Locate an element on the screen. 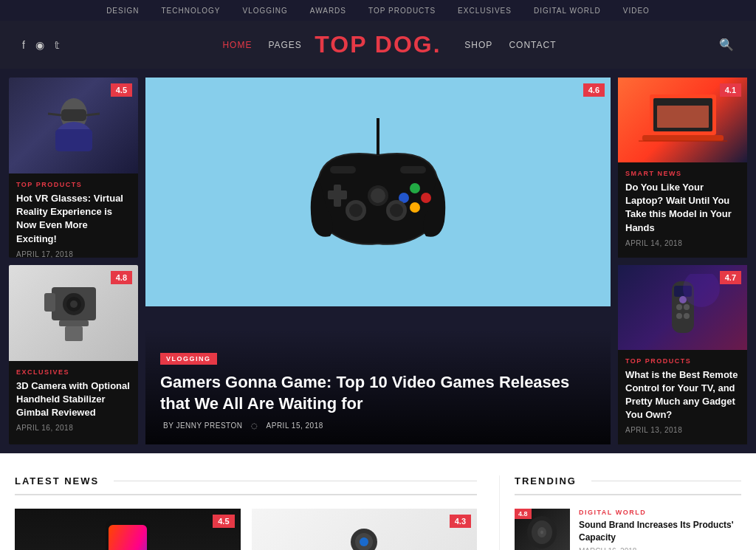 The image size is (756, 550). nav-vlogging: Vlogging is located at coordinates (266, 10).